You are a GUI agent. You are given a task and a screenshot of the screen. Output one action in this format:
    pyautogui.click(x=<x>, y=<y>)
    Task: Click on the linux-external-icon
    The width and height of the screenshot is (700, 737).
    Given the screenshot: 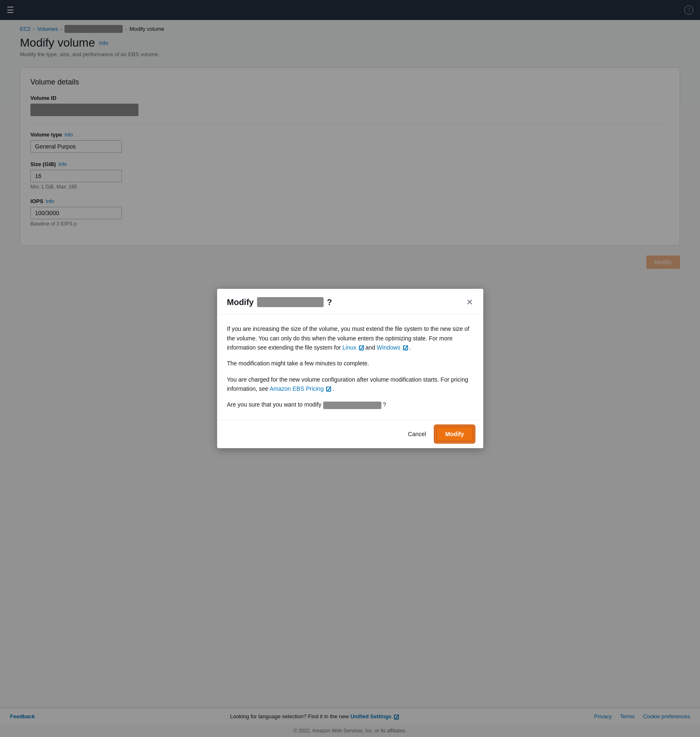 What is the action you would take?
    pyautogui.click(x=361, y=348)
    